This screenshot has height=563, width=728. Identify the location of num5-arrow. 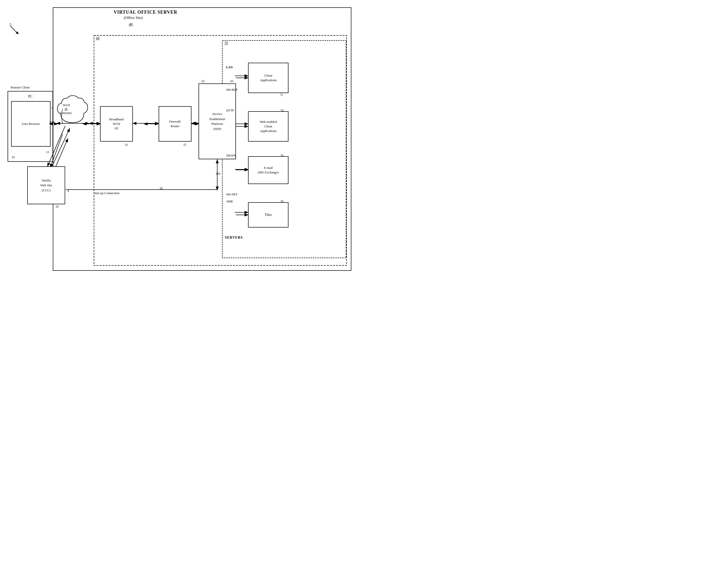
(15, 30).